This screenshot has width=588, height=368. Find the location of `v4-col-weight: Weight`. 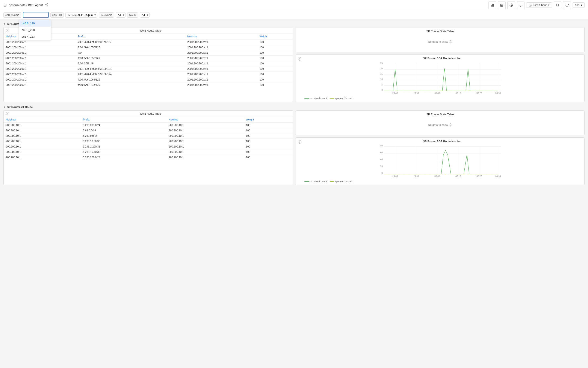

v4-col-weight: Weight is located at coordinates (268, 120).